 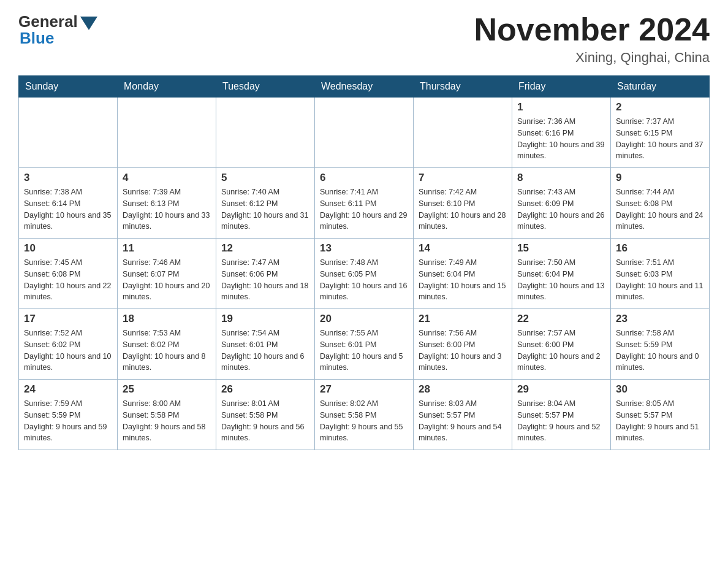 What do you see at coordinates (661, 87) in the screenshot?
I see `header-saturday: Saturday` at bounding box center [661, 87].